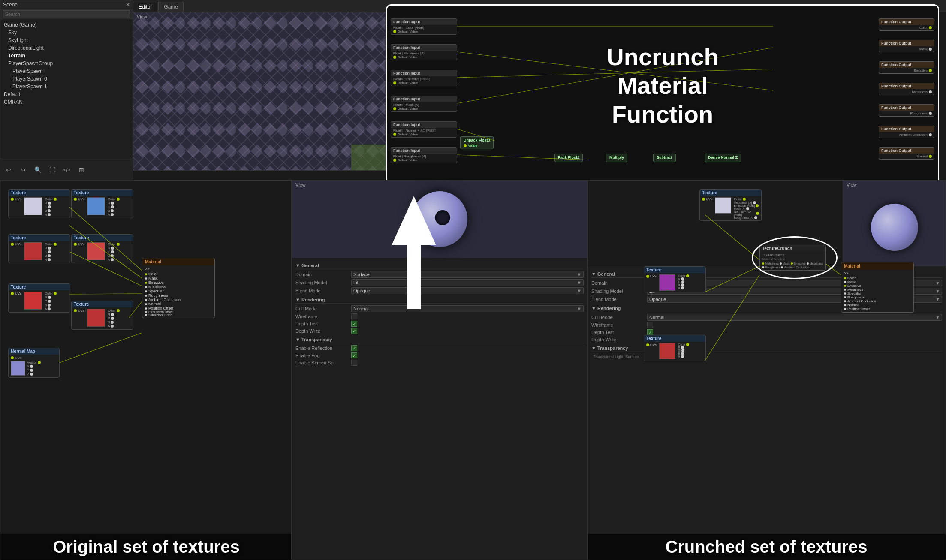 This screenshot has height=560, width=946. Describe the element at coordinates (102, 249) in the screenshot. I see `texture-node-4: Texture UVs Color R G B A` at that location.